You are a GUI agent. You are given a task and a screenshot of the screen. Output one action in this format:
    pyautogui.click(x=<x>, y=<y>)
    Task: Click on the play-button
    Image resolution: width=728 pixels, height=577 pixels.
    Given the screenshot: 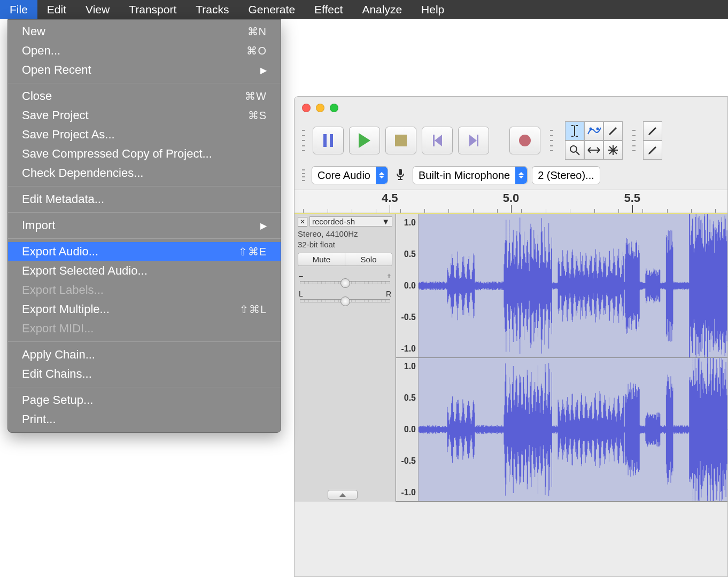 What is the action you would take?
    pyautogui.click(x=365, y=141)
    